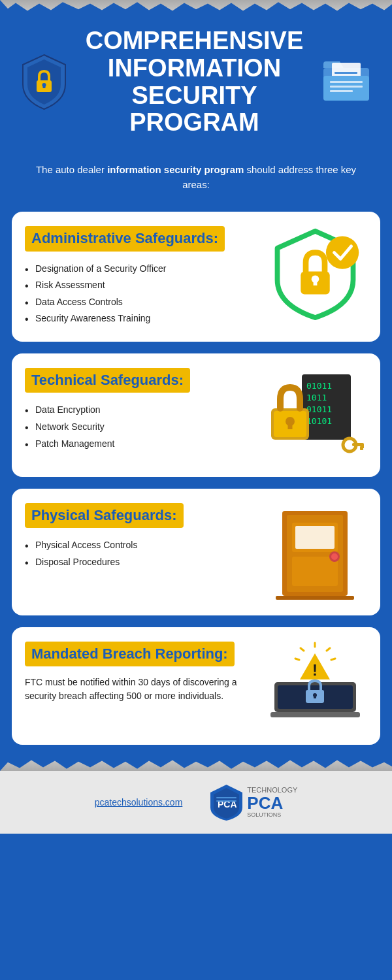 The height and width of the screenshot is (980, 392). What do you see at coordinates (144, 410) in the screenshot?
I see `card-left-technical: Technical Safeguards: Data Encryption Ne…` at bounding box center [144, 410].